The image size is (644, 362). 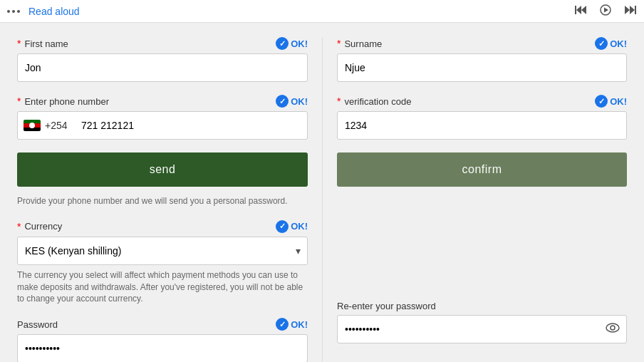 What do you see at coordinates (162, 43) in the screenshot?
I see `first-name-label-row: * First name ✓ OK!` at bounding box center [162, 43].